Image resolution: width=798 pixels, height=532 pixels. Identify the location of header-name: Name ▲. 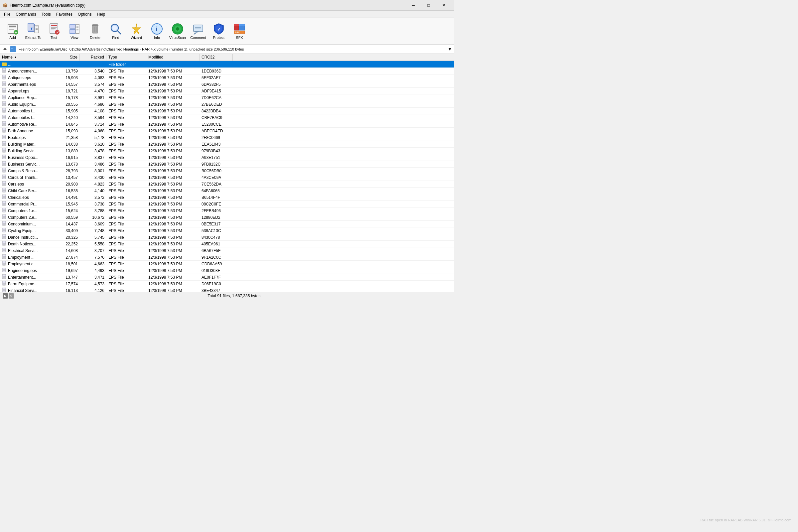
(26, 57).